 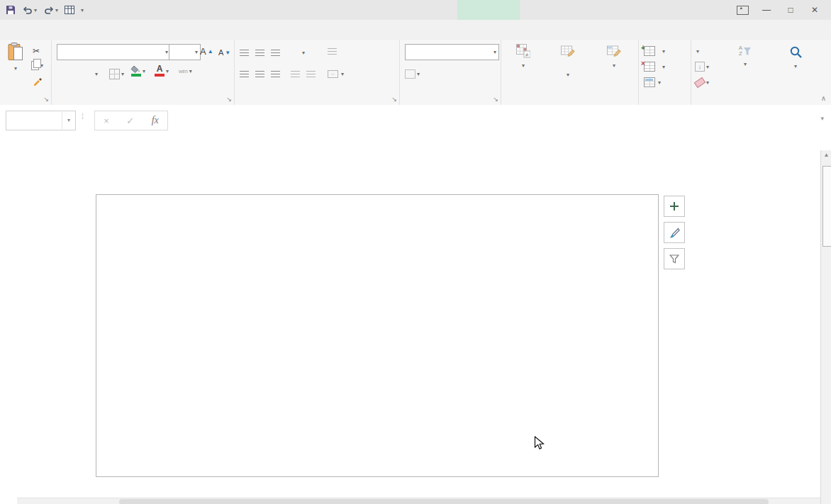 What do you see at coordinates (568, 62) in the screenshot?
I see `format-as-table-button: ▾` at bounding box center [568, 62].